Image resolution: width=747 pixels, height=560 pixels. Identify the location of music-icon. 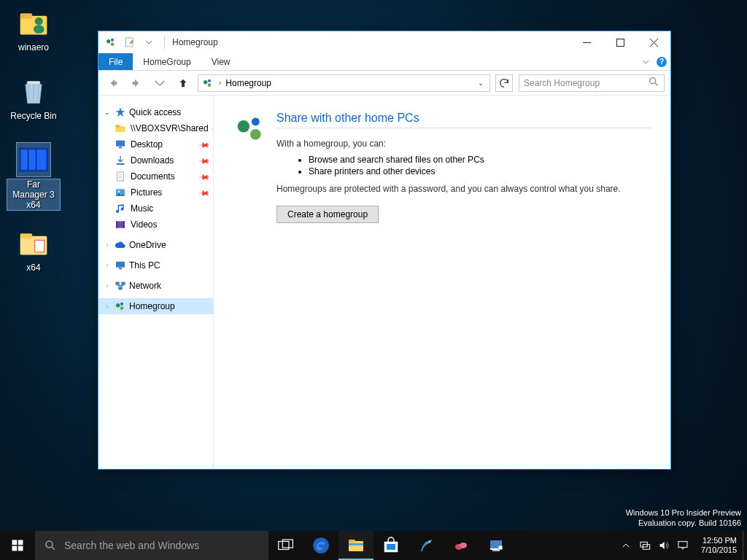
(120, 209).